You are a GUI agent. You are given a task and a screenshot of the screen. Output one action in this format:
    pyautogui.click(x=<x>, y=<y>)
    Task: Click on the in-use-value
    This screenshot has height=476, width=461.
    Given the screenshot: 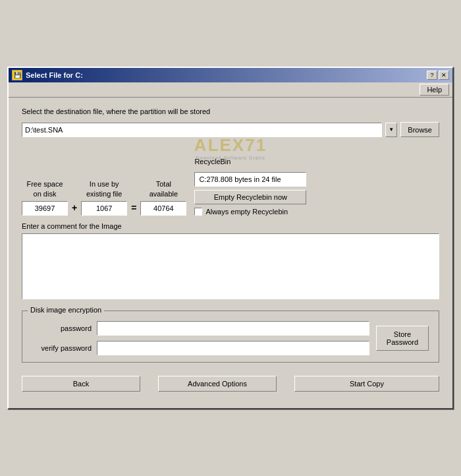 What is the action you would take?
    pyautogui.click(x=104, y=208)
    